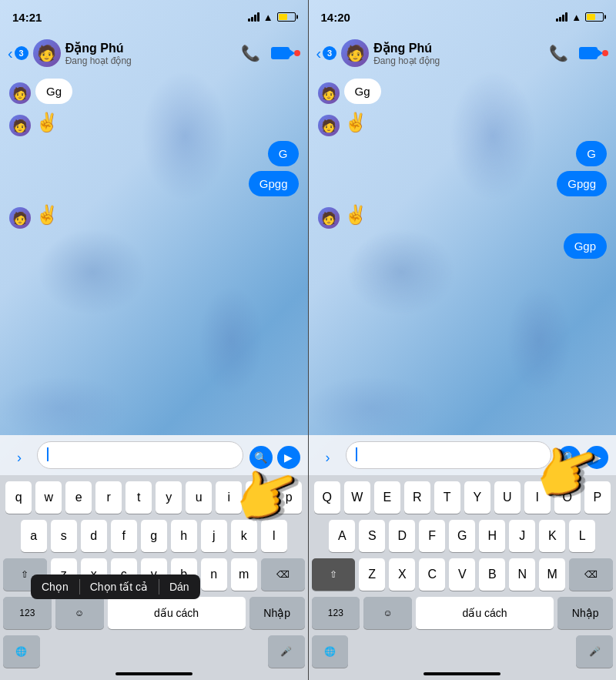 Image resolution: width=616 pixels, height=680 pixels. Describe the element at coordinates (199, 497) in the screenshot. I see `key-u: u` at that location.